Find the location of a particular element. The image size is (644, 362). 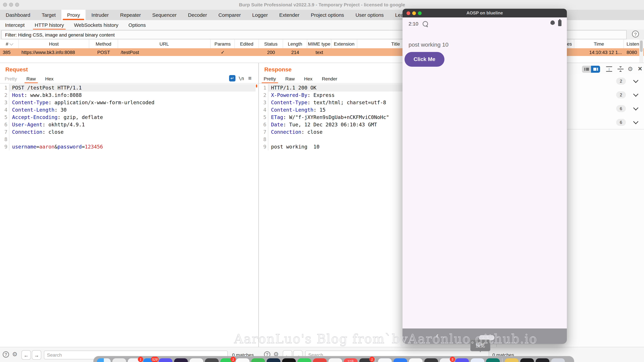

col-header-length: Length is located at coordinates (295, 44).